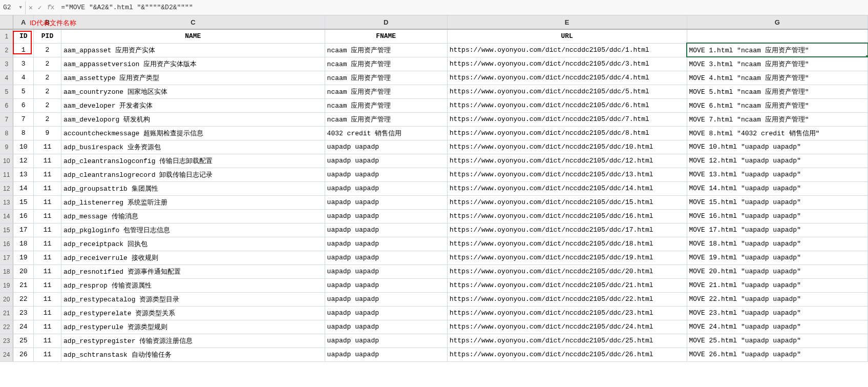 This screenshot has width=868, height=387. Describe the element at coordinates (7, 23) in the screenshot. I see `select-all-corner` at that location.